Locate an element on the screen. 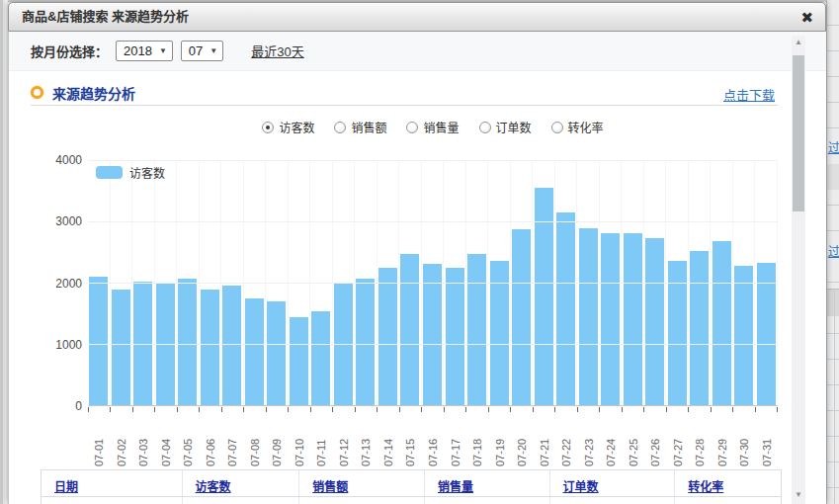 The image size is (839, 504). background-table-divider is located at coordinates (834, 396).